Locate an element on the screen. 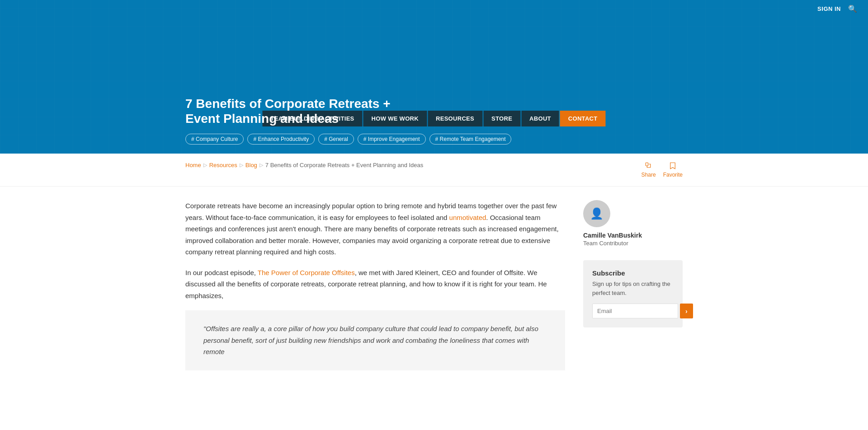  subscribe-form: › is located at coordinates (633, 311).